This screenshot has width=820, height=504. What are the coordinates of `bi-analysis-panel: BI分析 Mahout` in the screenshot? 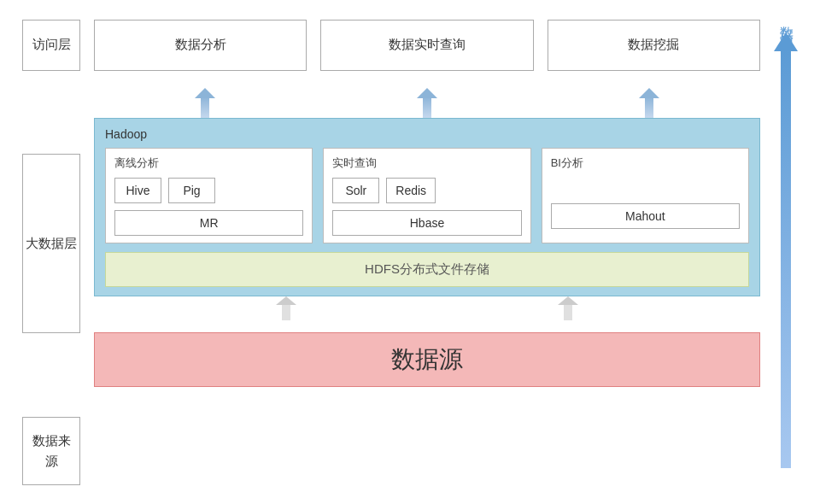 It's located at (646, 196).